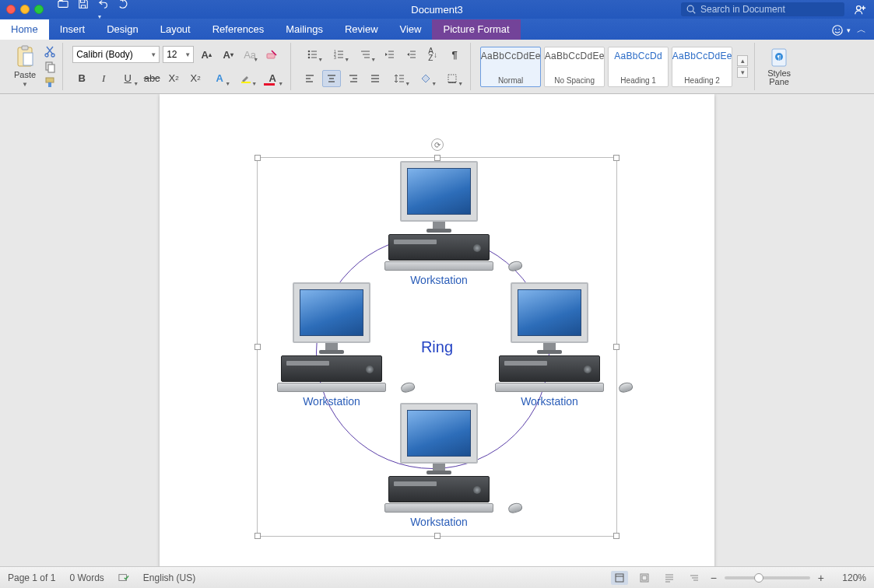 The width and height of the screenshot is (874, 588). What do you see at coordinates (433, 54) in the screenshot?
I see `sort-button: AZ↓` at bounding box center [433, 54].